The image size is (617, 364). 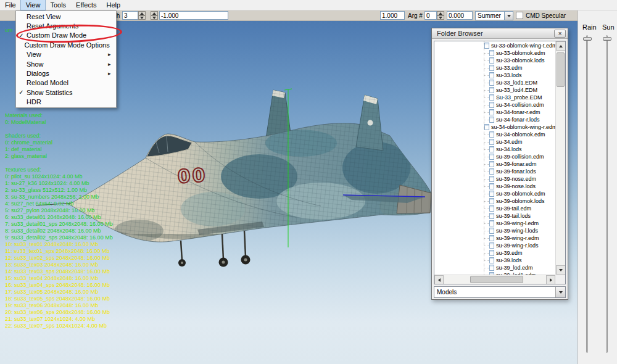 I want to click on file-item: su-33-oblomok.lods, so click(x=495, y=60).